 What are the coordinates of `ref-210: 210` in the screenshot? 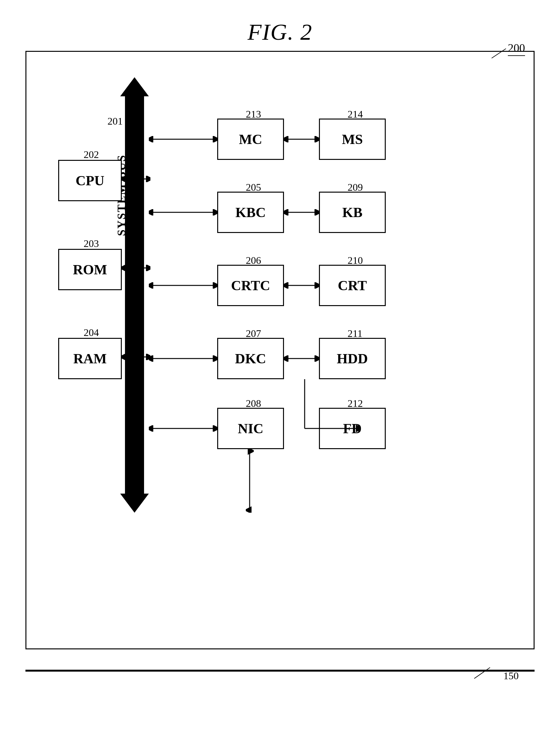 It's located at (355, 261).